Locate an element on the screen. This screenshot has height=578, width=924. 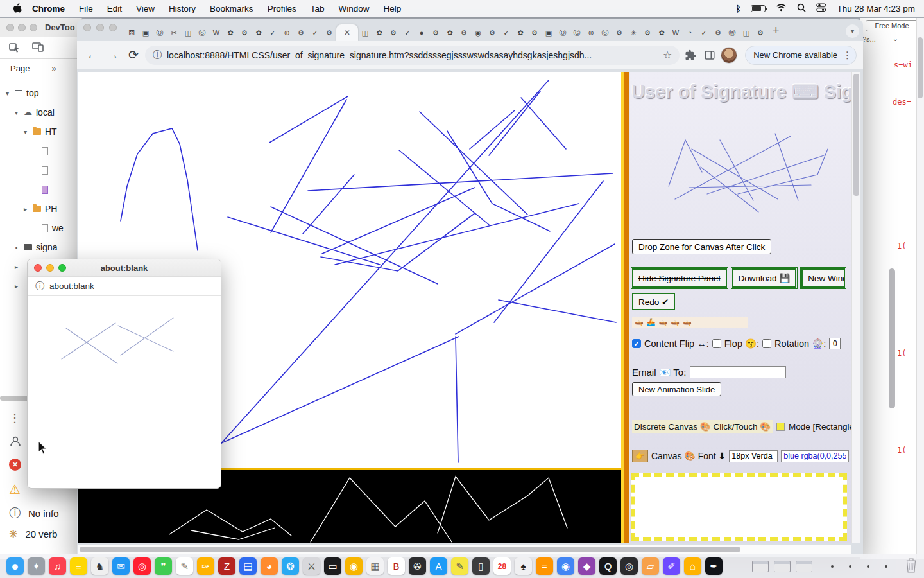
menubar-item-edit: Edit is located at coordinates (114, 9).